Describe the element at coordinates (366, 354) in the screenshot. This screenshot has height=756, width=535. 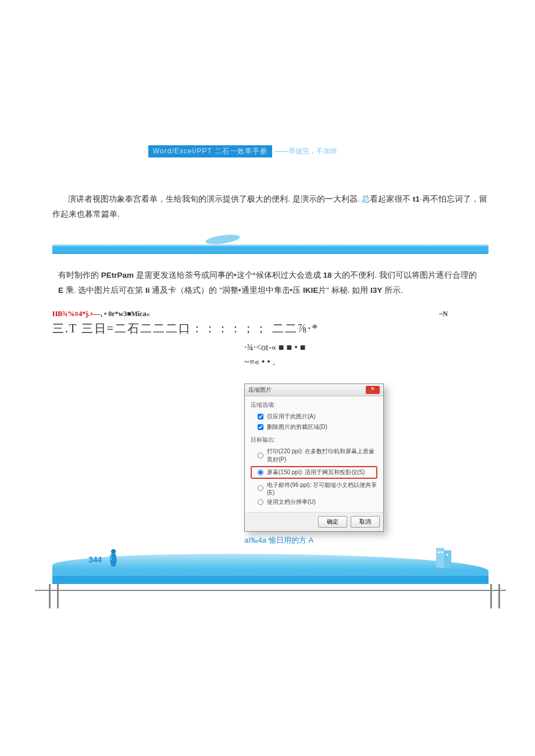
I see `garbled-right: ·¾·<ot-« ■ ■ • ■ ~≡« • • .` at that location.